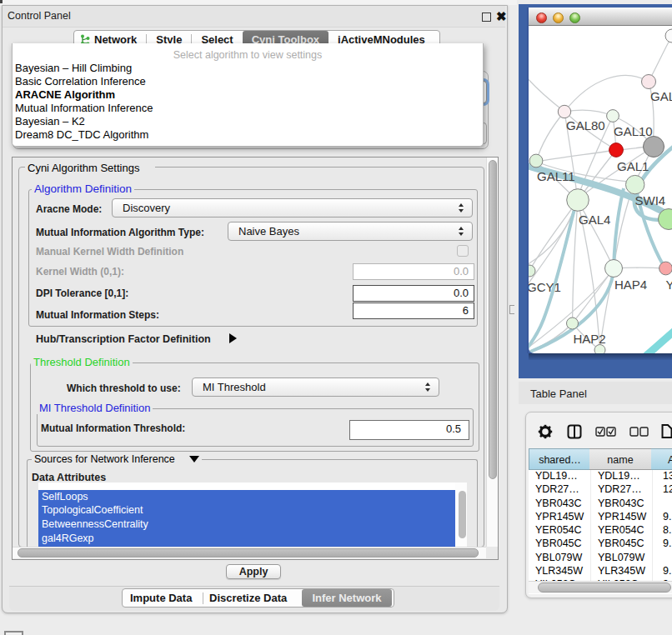  What do you see at coordinates (669, 285) in the screenshot?
I see `svg-text: Y` at bounding box center [669, 285].